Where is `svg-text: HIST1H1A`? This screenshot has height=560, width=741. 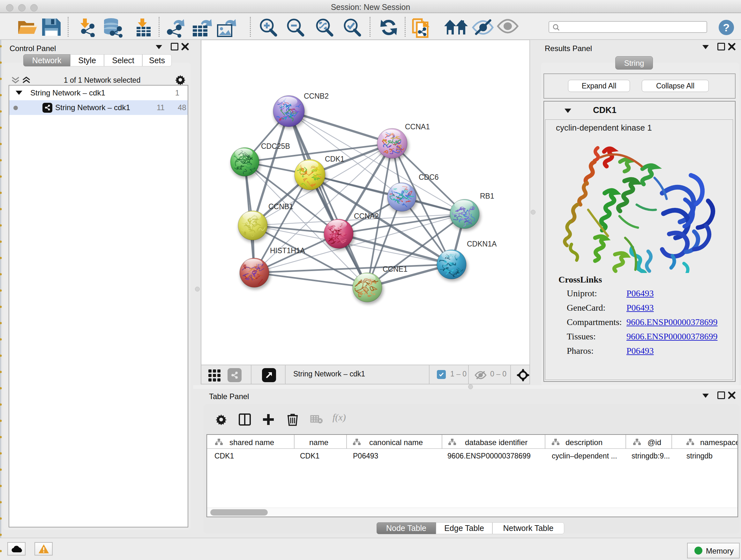 svg-text: HIST1H1A is located at coordinates (288, 251).